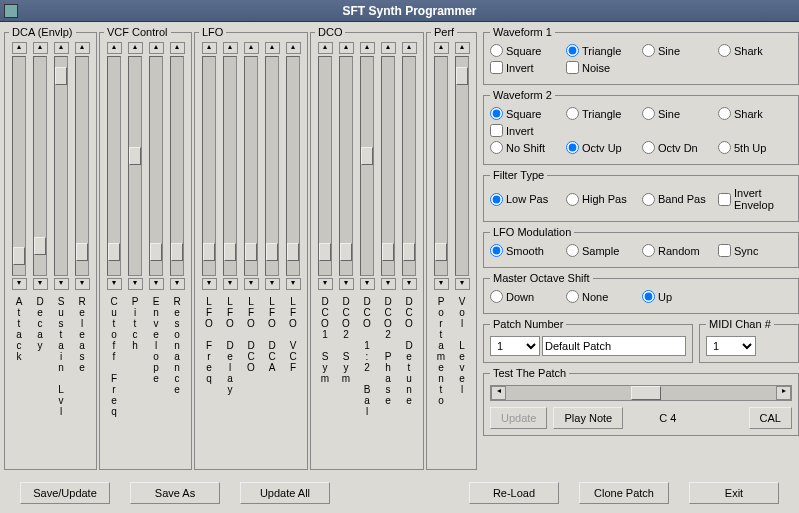 The height and width of the screenshot is (513, 799). What do you see at coordinates (784, 393) in the screenshot?
I see `scroll-right-icon: ▸` at bounding box center [784, 393].